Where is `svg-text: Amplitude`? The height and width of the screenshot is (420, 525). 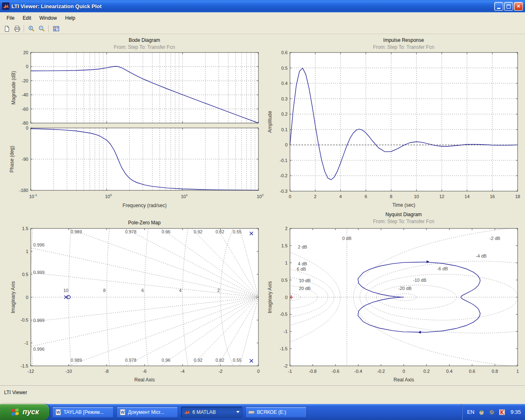
svg-text: Amplitude is located at coordinates (270, 122).